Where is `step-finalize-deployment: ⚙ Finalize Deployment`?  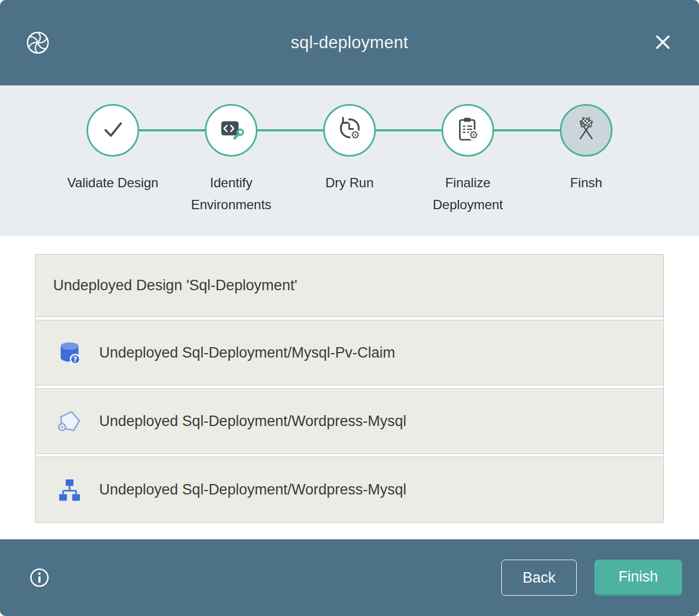
step-finalize-deployment: ⚙ Finalize Deployment is located at coordinates (468, 160).